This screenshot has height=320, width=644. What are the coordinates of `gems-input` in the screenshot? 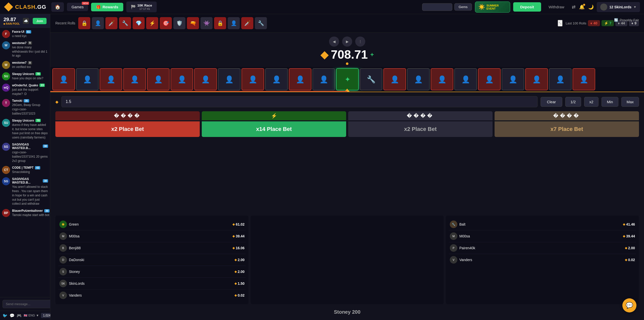 It's located at (437, 7).